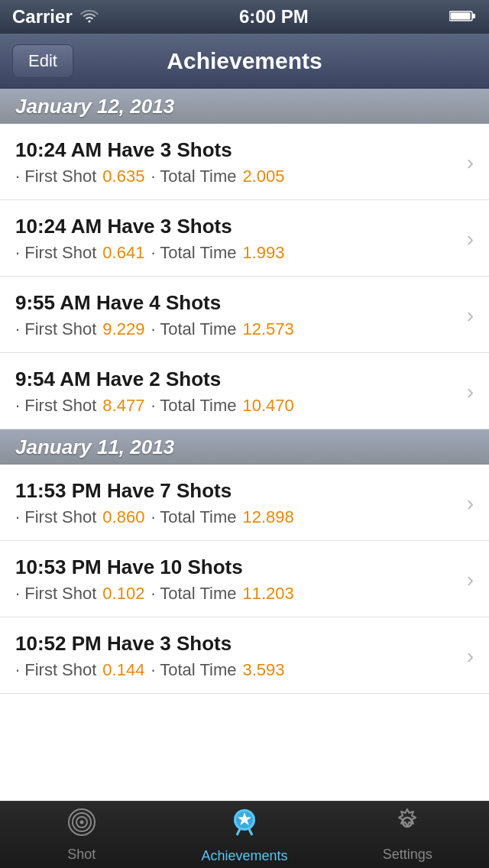  Describe the element at coordinates (244, 106) in the screenshot. I see `section-header-0: January 12, 2013` at that location.